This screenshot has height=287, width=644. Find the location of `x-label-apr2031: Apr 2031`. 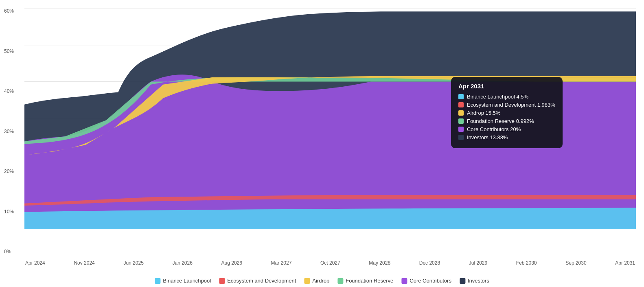

x-label-apr2031: Apr 2031 is located at coordinates (625, 263).